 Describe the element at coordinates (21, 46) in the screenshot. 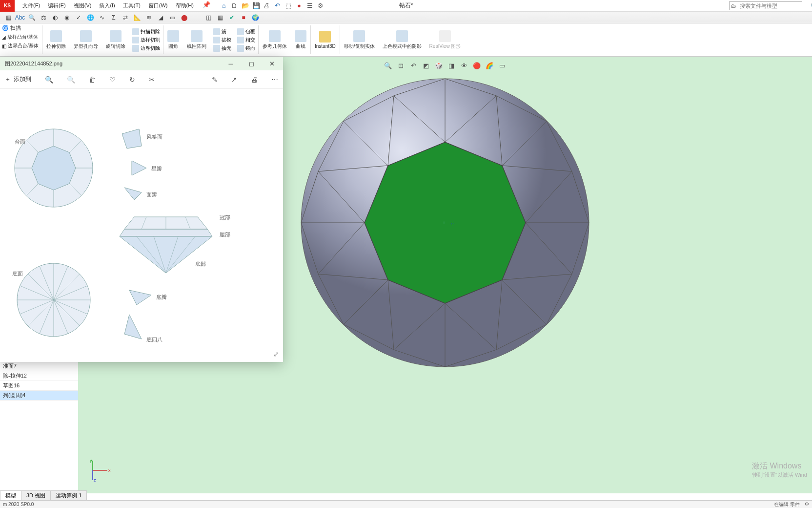

I see `ribbon-boundary: ◧边界凸台/基体` at that location.